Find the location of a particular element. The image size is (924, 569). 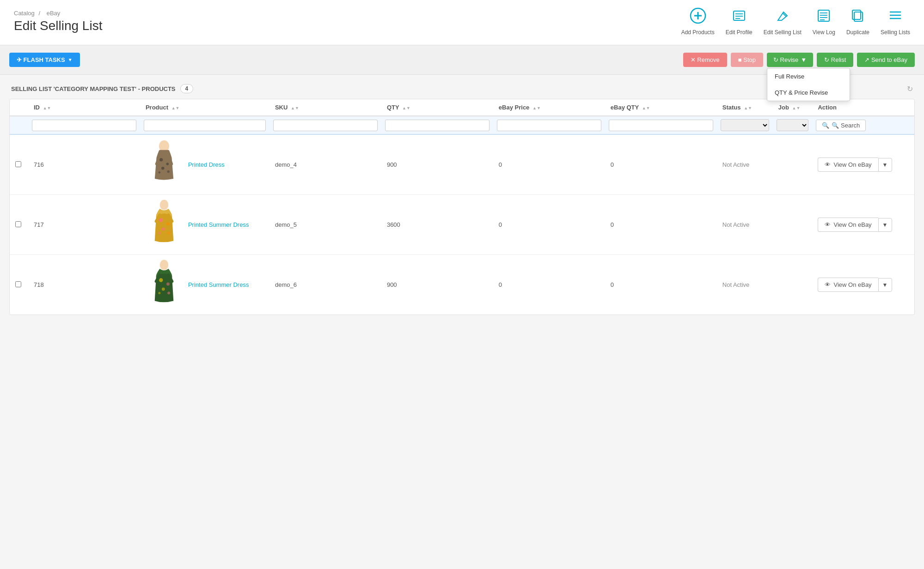

stop-label: ■ Stop is located at coordinates (747, 60).